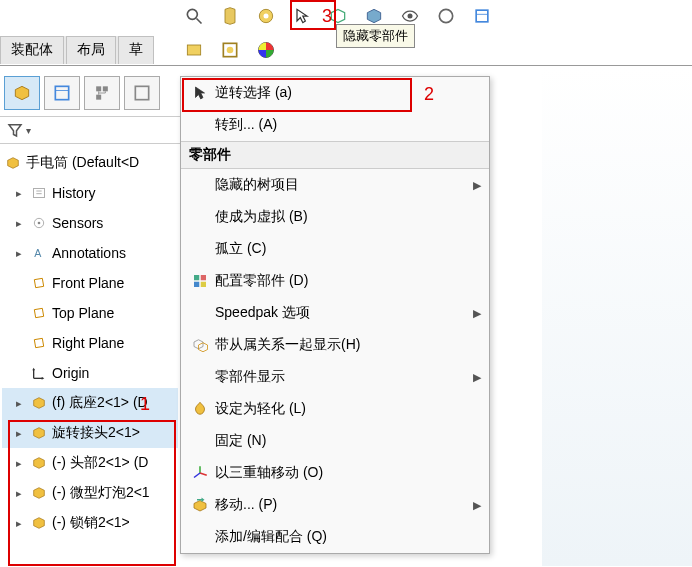 This screenshot has height=567, width=692. What do you see at coordinates (38, 253) in the screenshot?
I see `svg-text: A` at bounding box center [38, 253].